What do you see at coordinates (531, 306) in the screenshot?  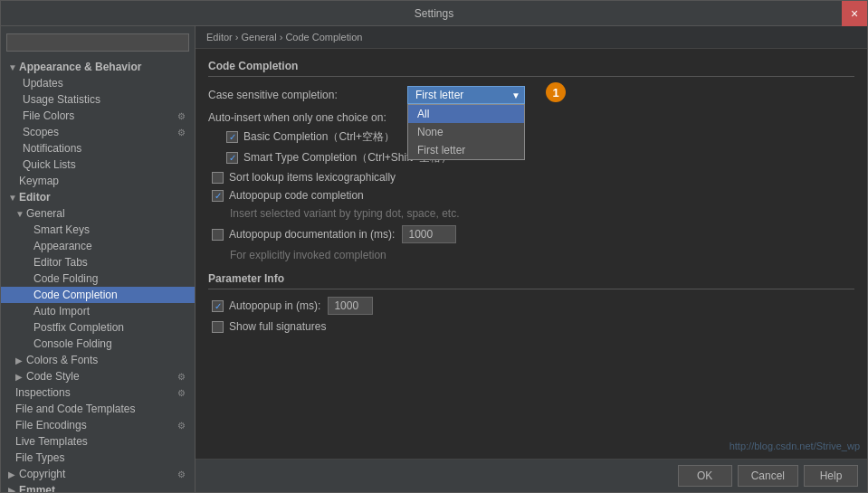 I see `autopopup-ms-row: Autopopup in (ms):` at bounding box center [531, 306].